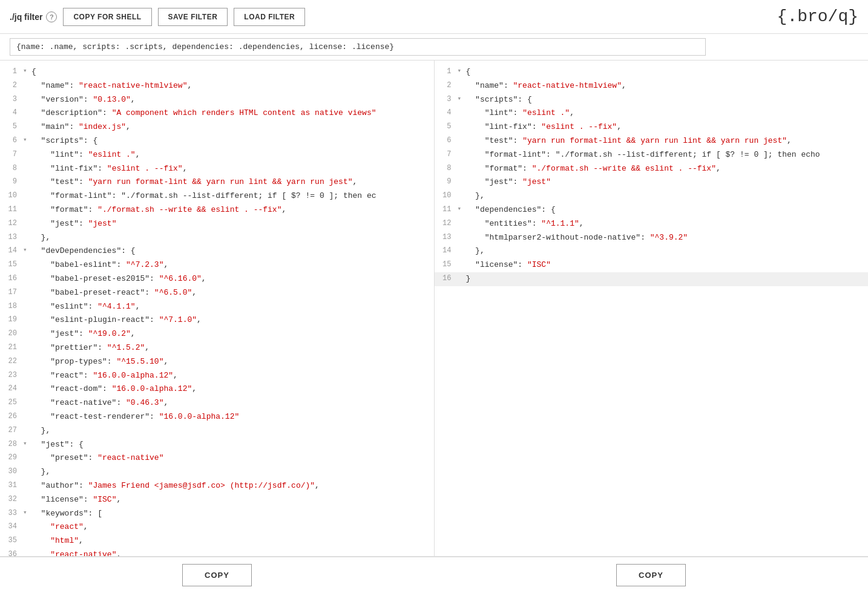 This screenshot has width=868, height=593. What do you see at coordinates (651, 280) in the screenshot?
I see `table-row: 16}` at bounding box center [651, 280].